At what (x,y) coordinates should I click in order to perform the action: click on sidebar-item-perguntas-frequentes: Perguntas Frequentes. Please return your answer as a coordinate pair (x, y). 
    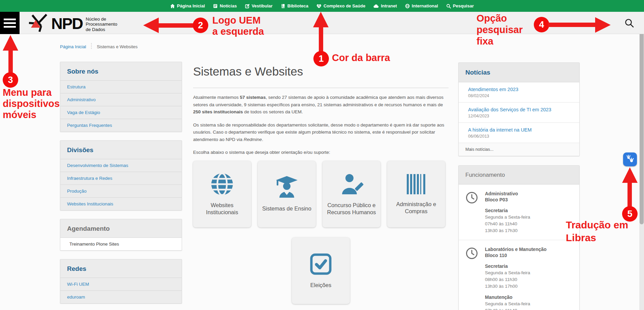
    Looking at the image, I should click on (121, 125).